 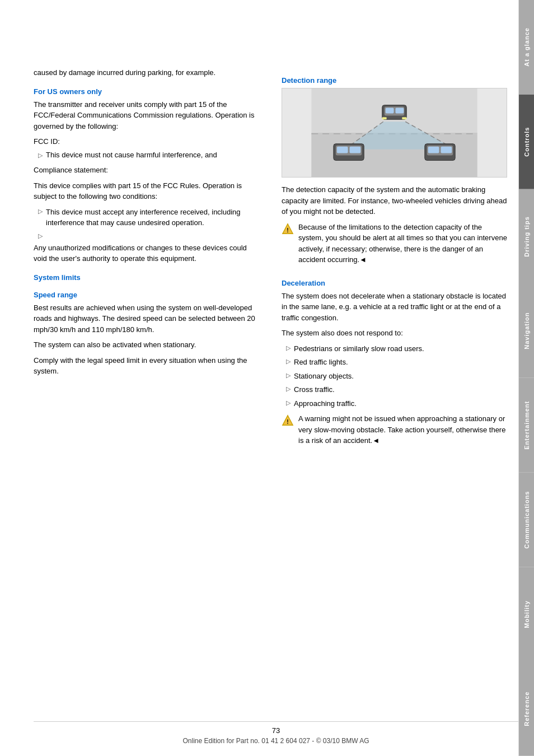 What do you see at coordinates (526, 709) in the screenshot?
I see `sidebar-item-reference: Reference` at bounding box center [526, 709].